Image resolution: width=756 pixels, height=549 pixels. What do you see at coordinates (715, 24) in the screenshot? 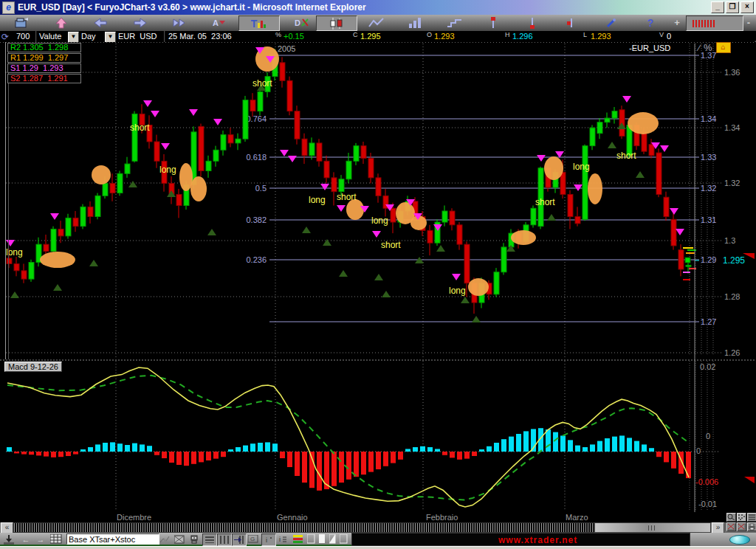
I see `volume-bars-button` at bounding box center [715, 24].